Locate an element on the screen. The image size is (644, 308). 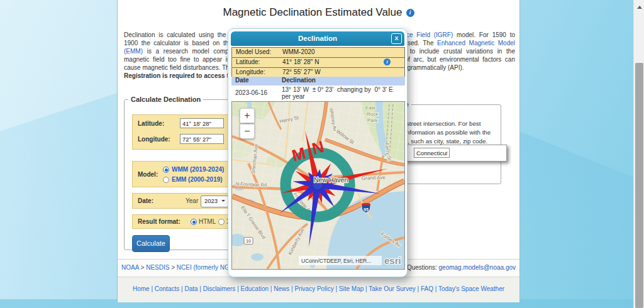
breadcrumb-noaa: NOAA is located at coordinates (130, 268).